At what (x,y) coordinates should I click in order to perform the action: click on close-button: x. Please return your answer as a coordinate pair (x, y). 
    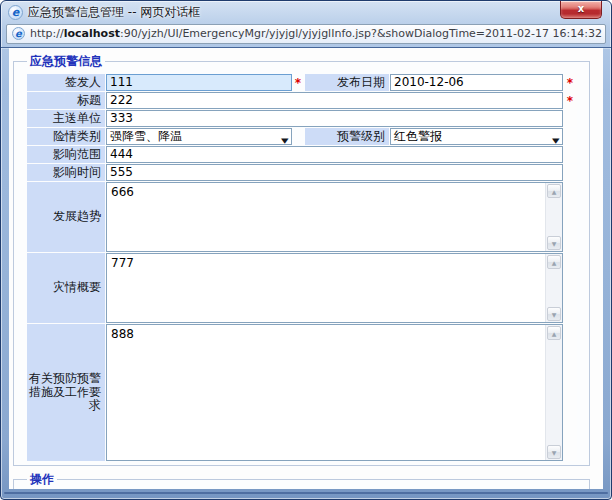
    Looking at the image, I should click on (581, 10).